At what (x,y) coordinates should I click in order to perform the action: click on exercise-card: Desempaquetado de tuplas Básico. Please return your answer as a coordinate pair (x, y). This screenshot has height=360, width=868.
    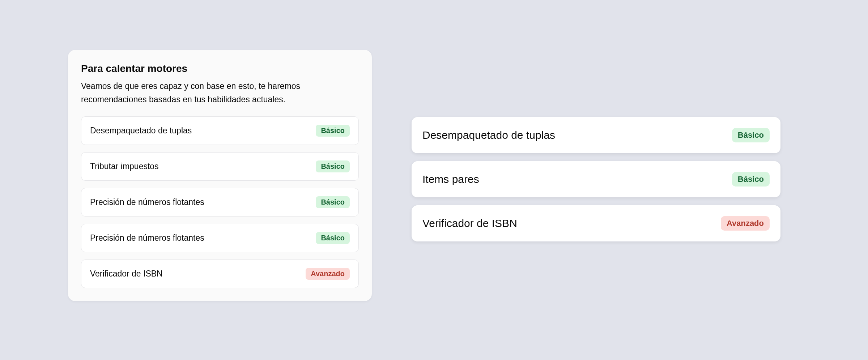
    Looking at the image, I should click on (220, 131).